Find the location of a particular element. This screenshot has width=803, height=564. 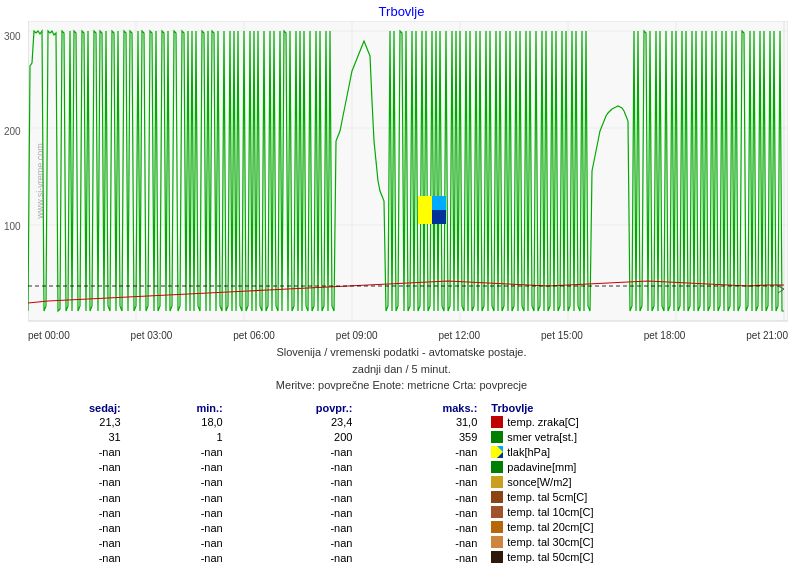

cell-8-2: -nan is located at coordinates (294, 542).